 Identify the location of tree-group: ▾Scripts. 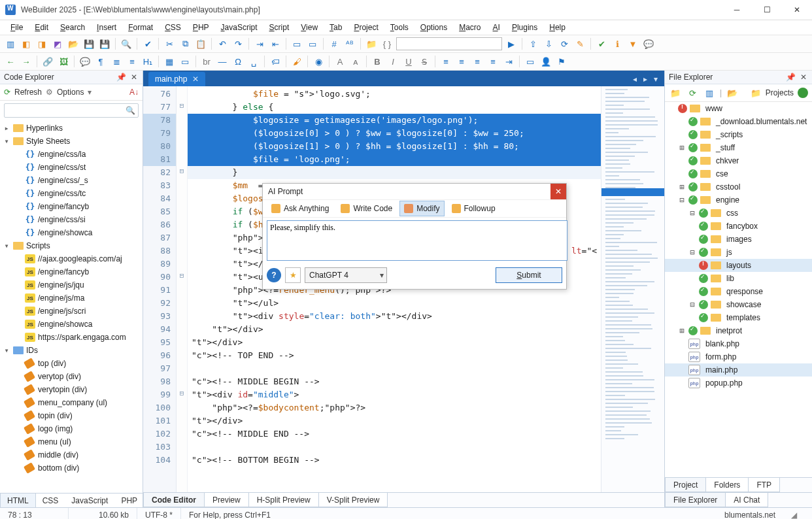
(71, 246).